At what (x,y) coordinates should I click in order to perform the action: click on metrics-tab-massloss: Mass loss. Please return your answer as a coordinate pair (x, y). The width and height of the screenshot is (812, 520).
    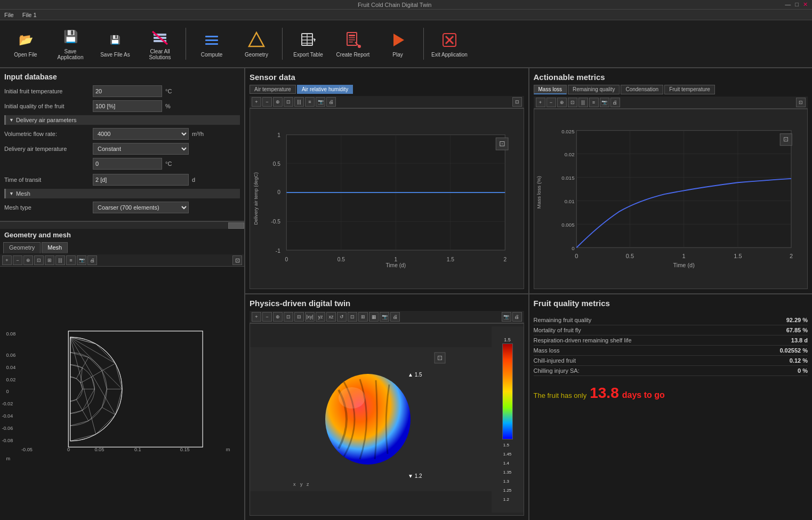
    Looking at the image, I should click on (550, 90).